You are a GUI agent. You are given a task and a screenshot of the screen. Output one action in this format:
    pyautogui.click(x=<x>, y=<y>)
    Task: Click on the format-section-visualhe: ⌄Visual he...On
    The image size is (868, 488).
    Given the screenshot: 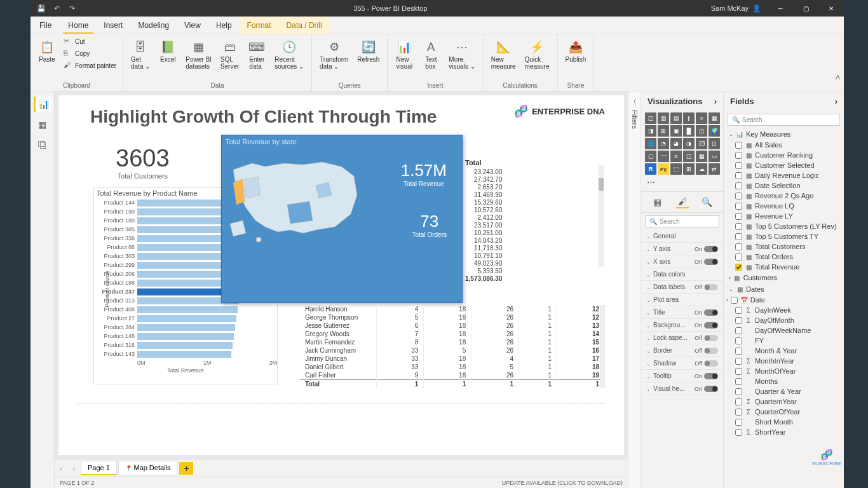 What is the action you would take?
    pyautogui.click(x=682, y=389)
    